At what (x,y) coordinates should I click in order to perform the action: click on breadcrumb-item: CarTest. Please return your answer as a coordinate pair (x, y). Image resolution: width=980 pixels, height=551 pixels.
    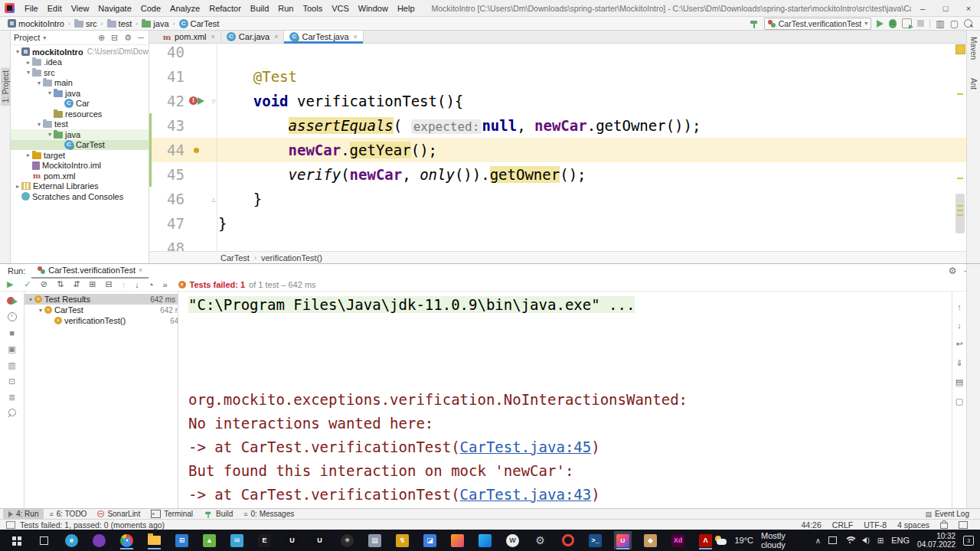
    Looking at the image, I should click on (199, 24).